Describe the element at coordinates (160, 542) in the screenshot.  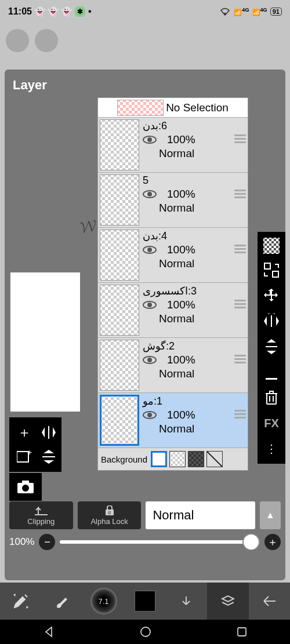
I see `opacity-slider` at that location.